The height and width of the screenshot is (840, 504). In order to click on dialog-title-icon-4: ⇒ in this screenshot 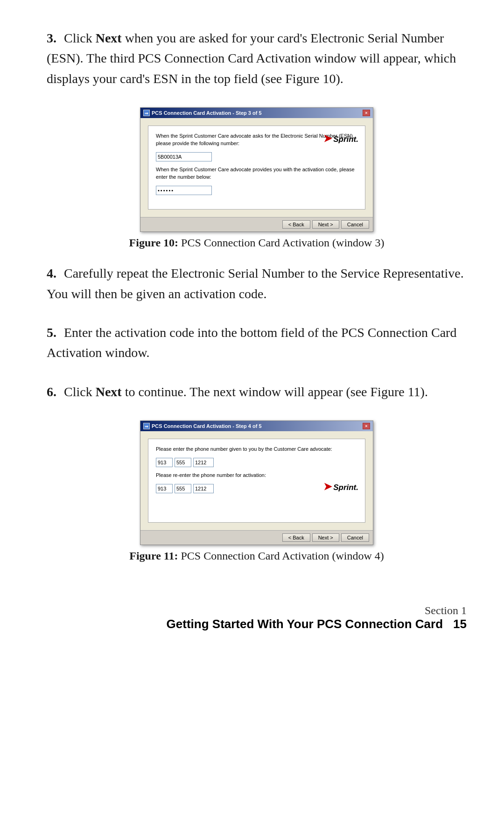, I will do `click(147, 426)`.